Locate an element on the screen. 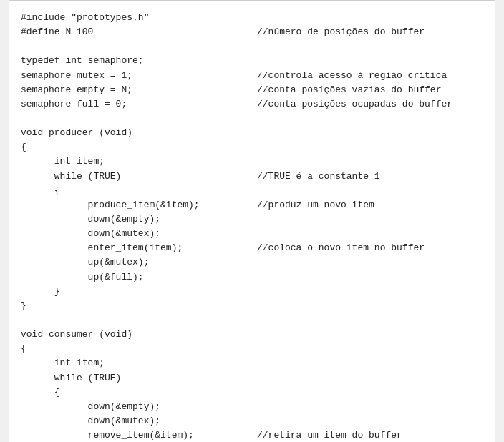 The width and height of the screenshot is (504, 442). code-comment: //número de posições do buffer is located at coordinates (341, 32).